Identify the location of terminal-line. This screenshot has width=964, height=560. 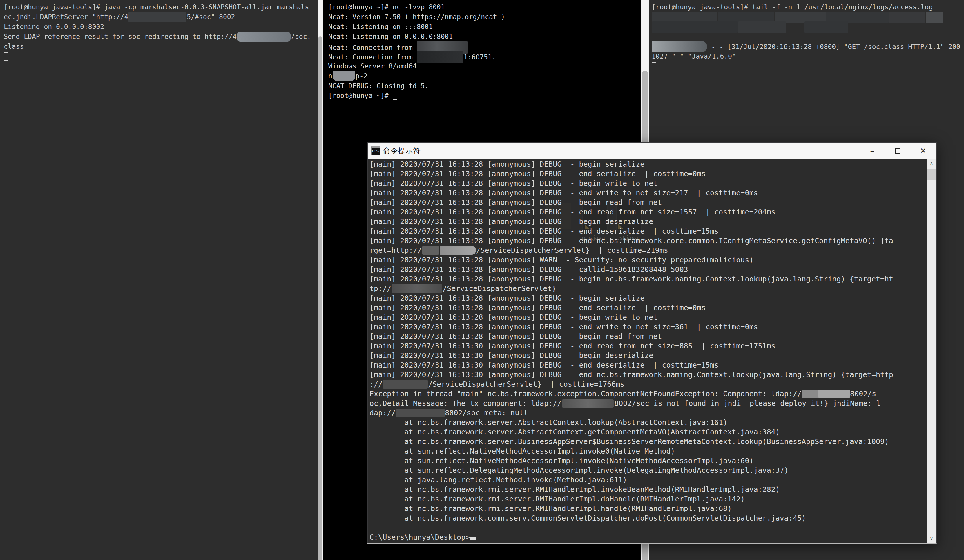
(160, 56).